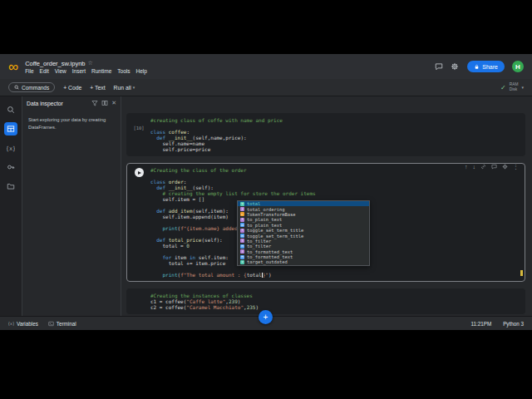  I want to click on add-text-button: + Text, so click(97, 88).